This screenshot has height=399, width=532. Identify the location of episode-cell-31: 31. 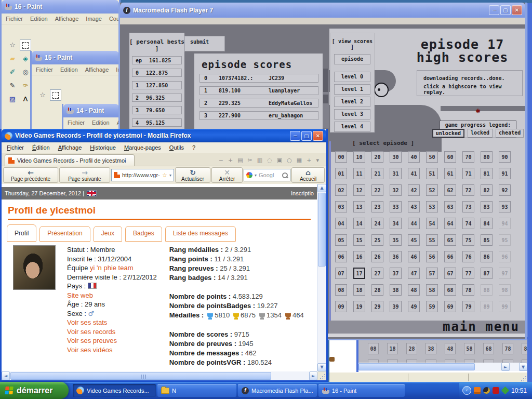
(396, 174).